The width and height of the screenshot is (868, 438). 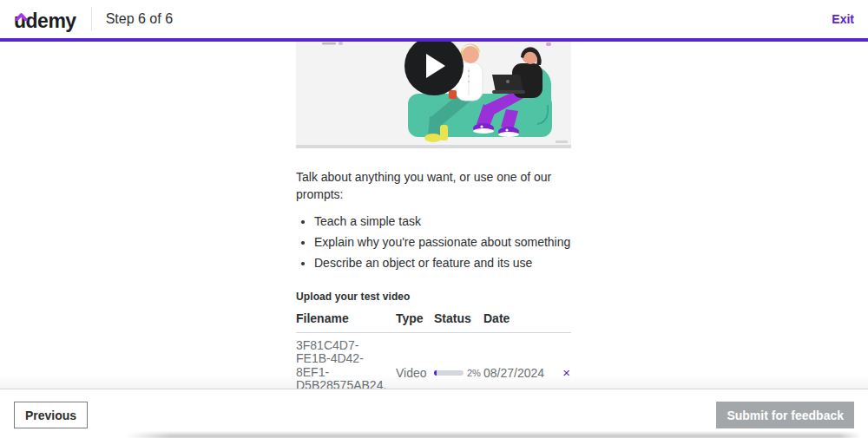 What do you see at coordinates (434, 297) in the screenshot?
I see `upload-section-heading: Upload your test video` at bounding box center [434, 297].